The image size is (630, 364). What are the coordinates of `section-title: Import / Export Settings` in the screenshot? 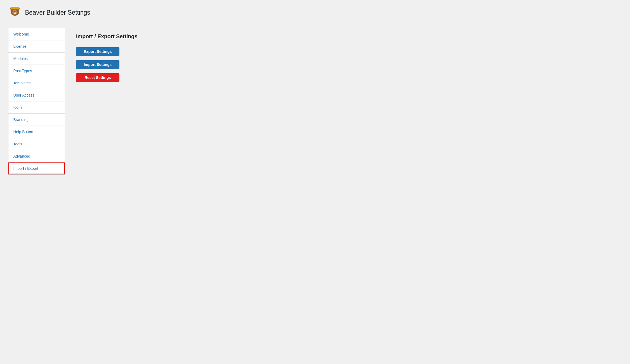 It's located at (344, 36).